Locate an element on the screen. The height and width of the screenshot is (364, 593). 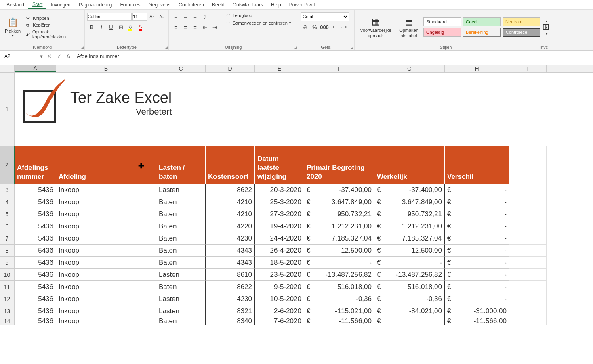
menu-formules: Formules is located at coordinates (130, 5).